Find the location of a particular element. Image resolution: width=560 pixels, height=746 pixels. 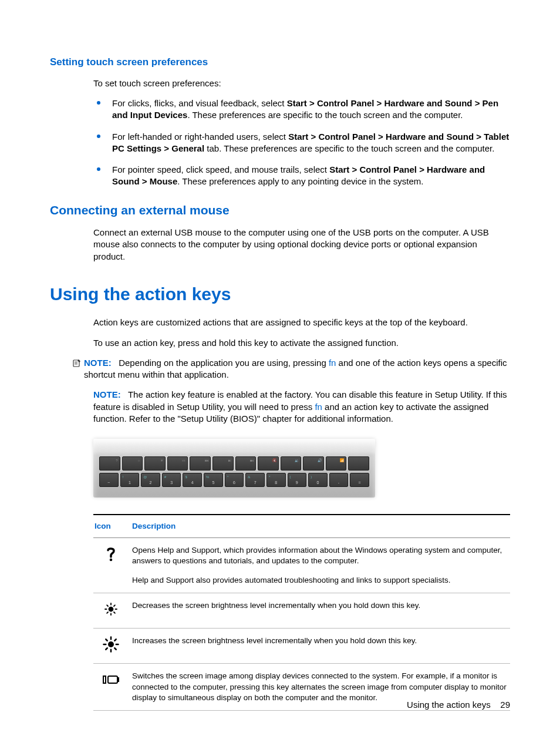

list-text-pre: For clicks, flicks, and visual feedback,… is located at coordinates (200, 103).